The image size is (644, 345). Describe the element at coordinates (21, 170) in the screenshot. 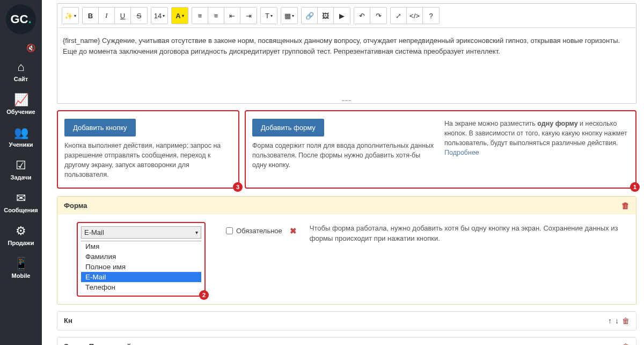

I see `sidebar-item-tasks: ☑ Задачи` at that location.